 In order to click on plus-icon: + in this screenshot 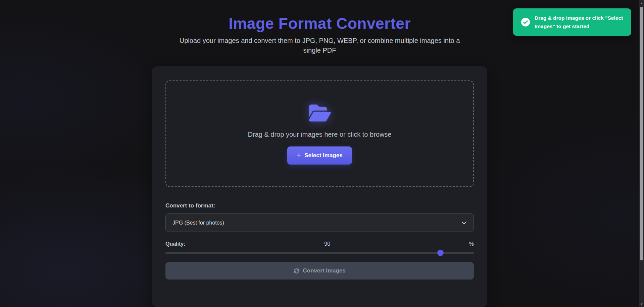, I will do `click(299, 155)`.